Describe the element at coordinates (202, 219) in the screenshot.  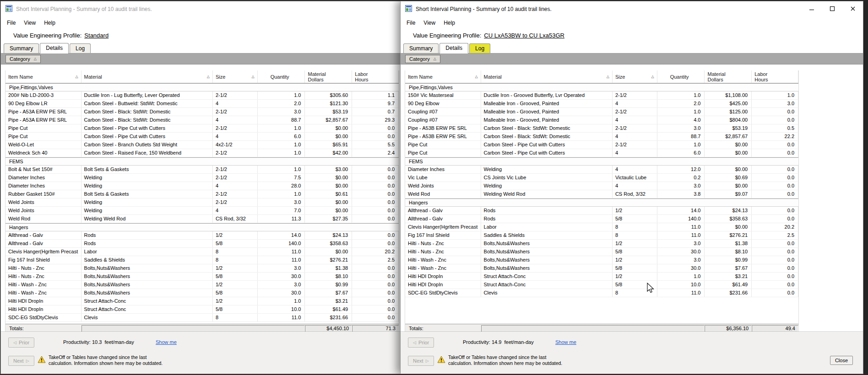
I see `table-row: Weld RodWelding Weld RodCS Rod, 3/3211.3…` at that location.